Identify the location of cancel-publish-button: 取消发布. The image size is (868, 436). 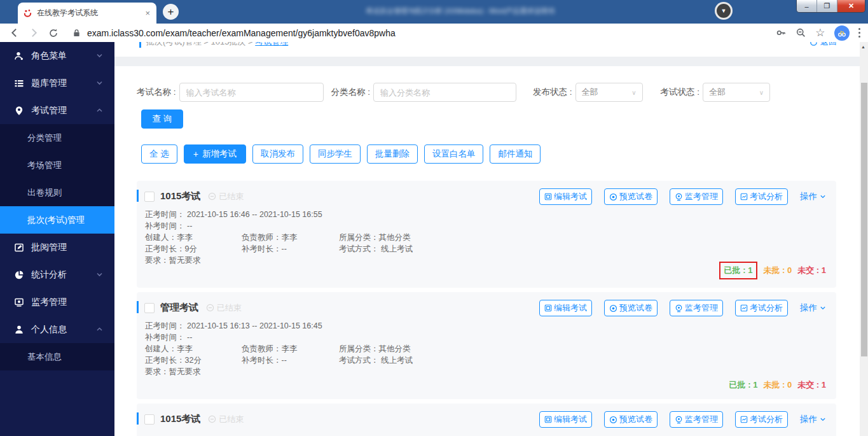
(278, 154).